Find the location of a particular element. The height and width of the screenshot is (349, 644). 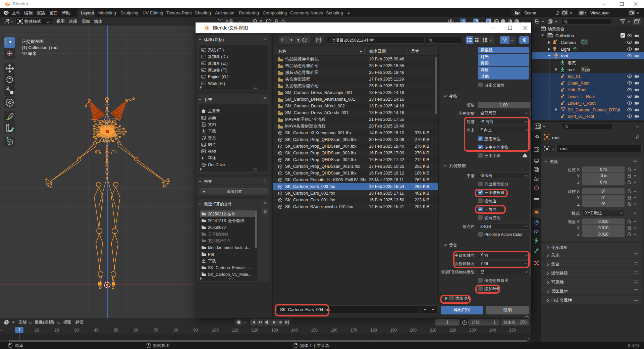

svg-text: 姿态 is located at coordinates (572, 63).